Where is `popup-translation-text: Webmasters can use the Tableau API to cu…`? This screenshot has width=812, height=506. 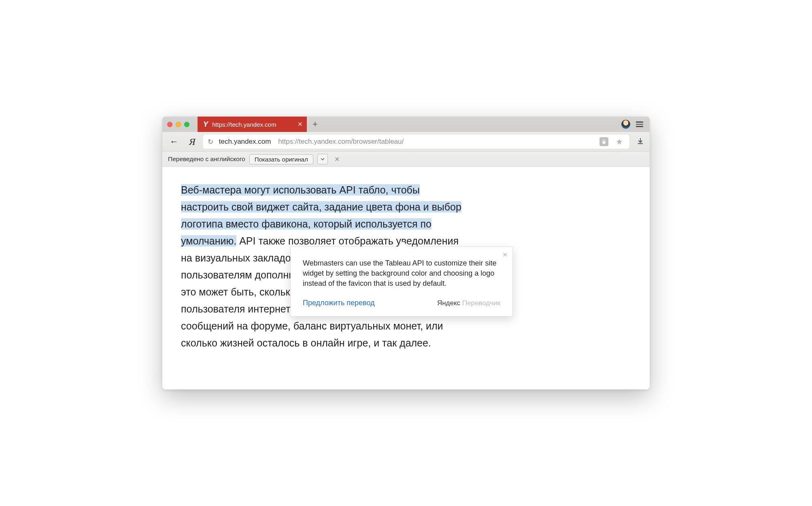
popup-translation-text: Webmasters can use the Tableau API to cu… is located at coordinates (402, 273).